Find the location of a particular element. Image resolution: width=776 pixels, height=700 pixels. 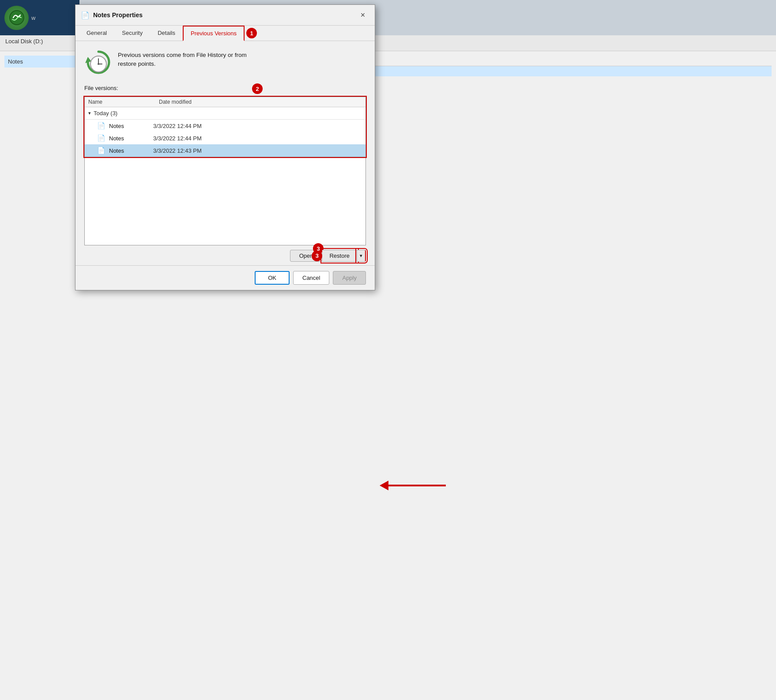

section-label: File versions: 2 is located at coordinates (225, 89).